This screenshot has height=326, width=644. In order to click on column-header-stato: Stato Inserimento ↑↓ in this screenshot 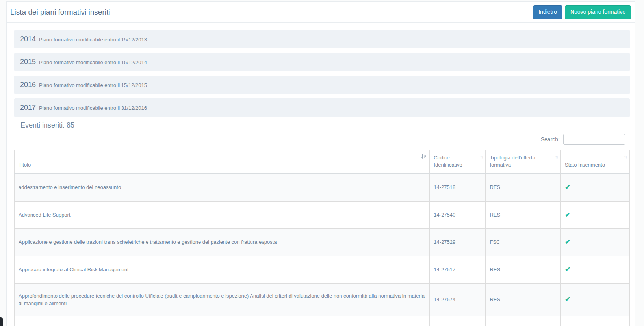, I will do `click(596, 162)`.